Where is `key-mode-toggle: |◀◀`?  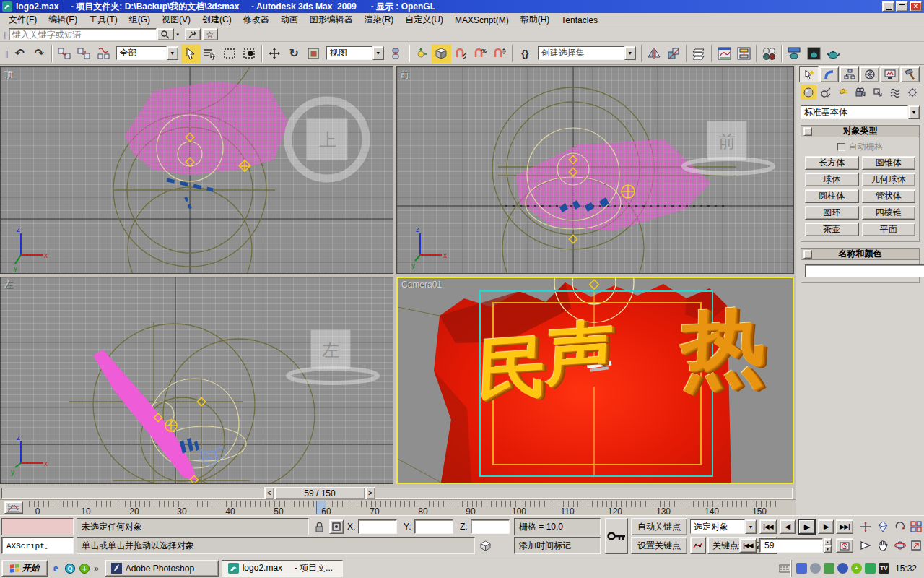 key-mode-toggle: |◀◀ is located at coordinates (748, 545).